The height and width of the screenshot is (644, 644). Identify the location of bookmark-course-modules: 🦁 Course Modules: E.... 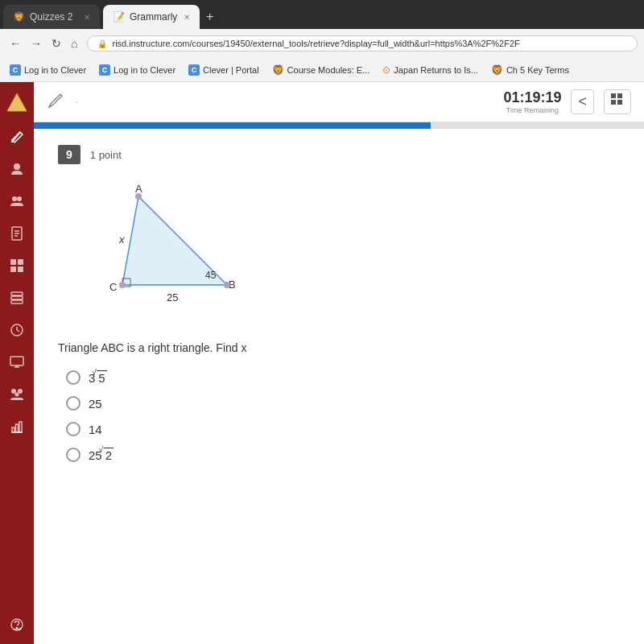
(321, 70).